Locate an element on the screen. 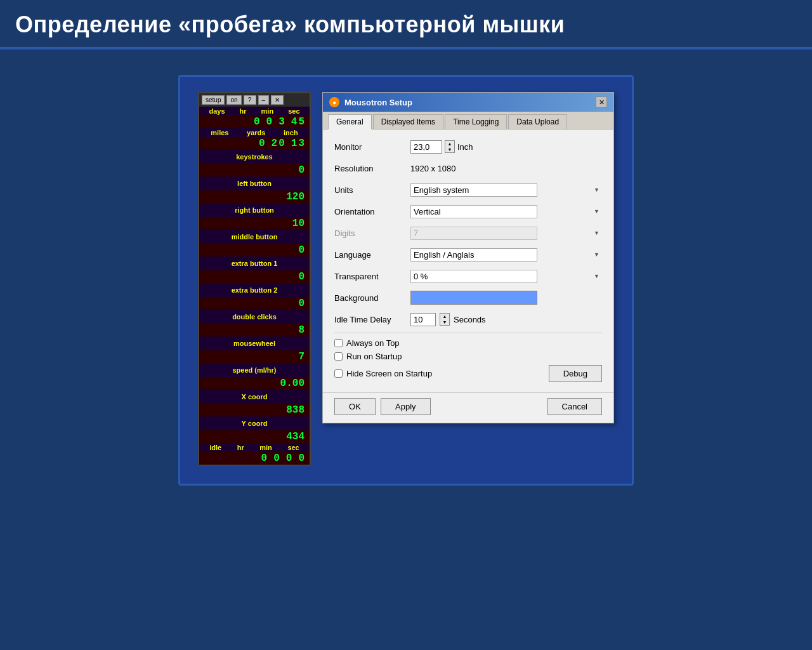 This screenshot has width=812, height=650. orientation-row: Orientation VerticalHorizontal ▼ is located at coordinates (468, 211).